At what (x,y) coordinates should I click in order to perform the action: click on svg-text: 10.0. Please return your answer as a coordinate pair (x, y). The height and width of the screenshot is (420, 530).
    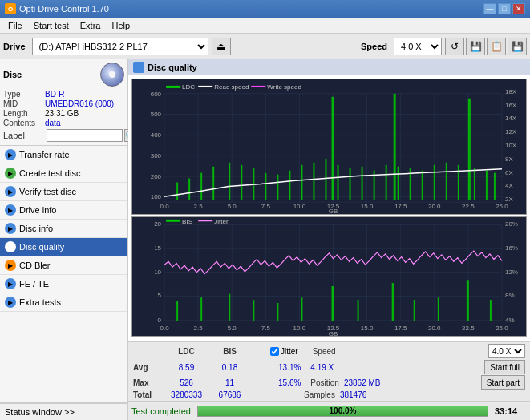
    Looking at the image, I should click on (300, 207).